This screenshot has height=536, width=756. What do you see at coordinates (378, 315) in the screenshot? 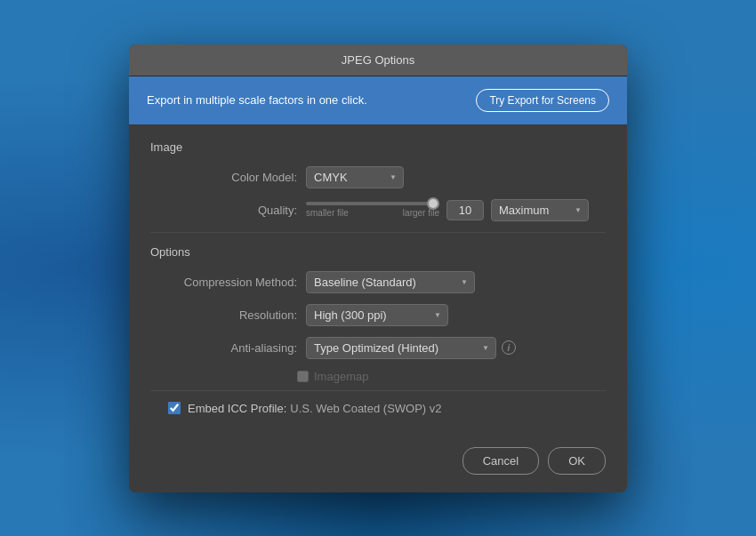
I see `resolution-row: Resolution: Screen (72 ppi) Medium (150 …` at bounding box center [378, 315].